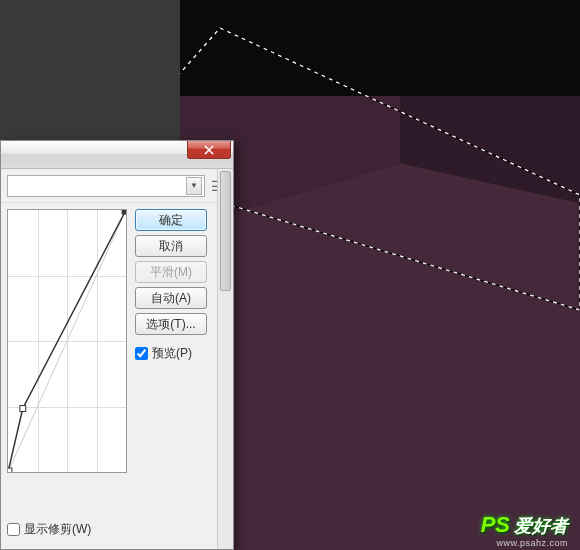  I want to click on watermark-text: 爱好者, so click(541, 526).